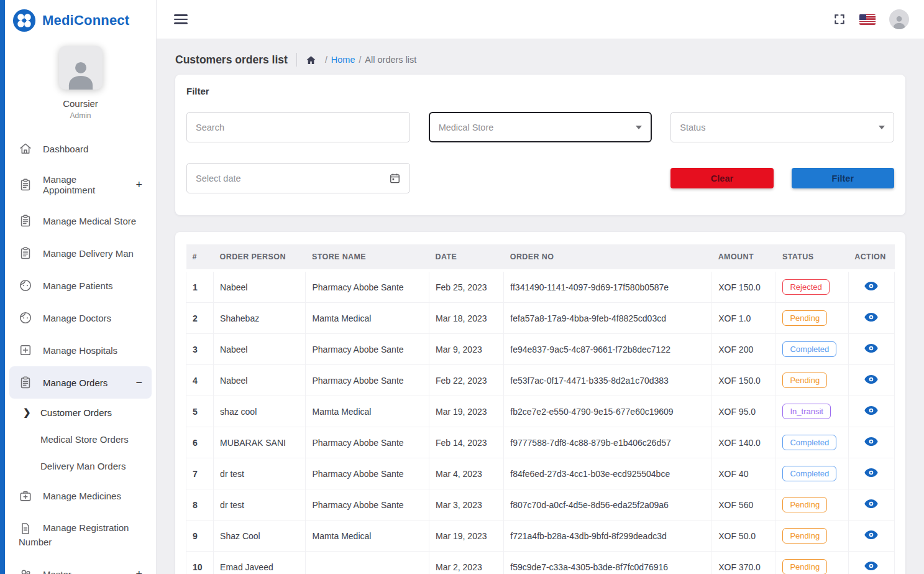 The height and width of the screenshot is (574, 924). I want to click on fullscreen-icon, so click(839, 19).